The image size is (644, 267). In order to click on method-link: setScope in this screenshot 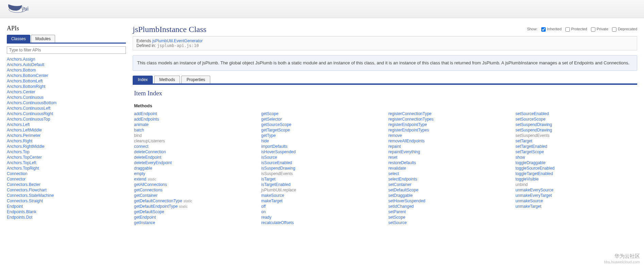, I will do `click(397, 217)`.